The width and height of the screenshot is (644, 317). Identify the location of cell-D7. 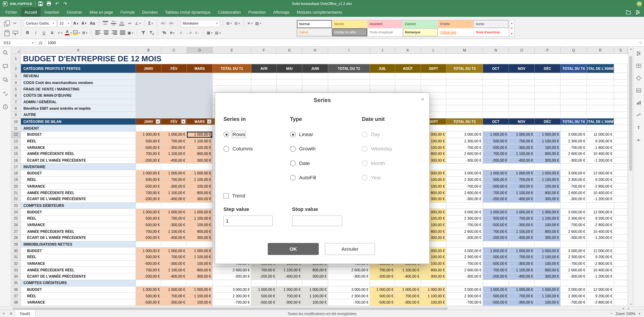
(200, 102).